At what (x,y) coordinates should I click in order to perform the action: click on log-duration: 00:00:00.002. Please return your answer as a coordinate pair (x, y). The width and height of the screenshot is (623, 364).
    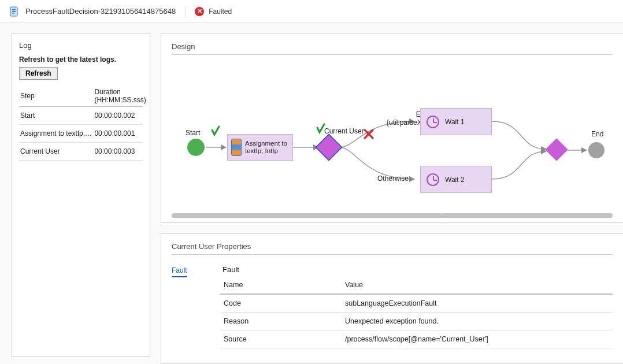
    Looking at the image, I should click on (118, 116).